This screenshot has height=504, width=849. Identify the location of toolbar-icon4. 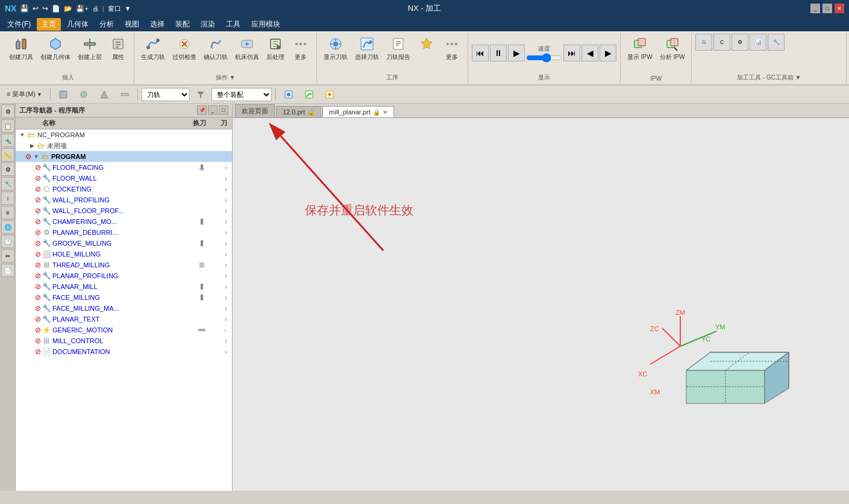
(125, 95).